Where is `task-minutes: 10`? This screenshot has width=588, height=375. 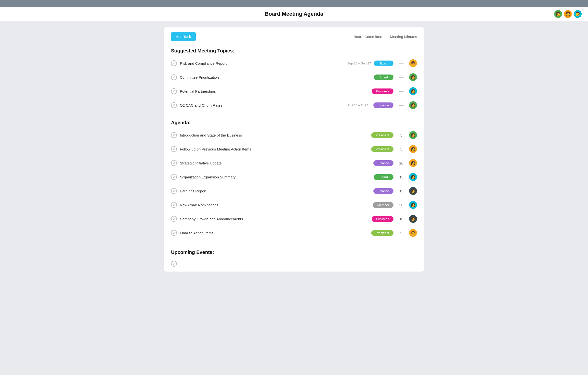
task-minutes: 10 is located at coordinates (401, 219).